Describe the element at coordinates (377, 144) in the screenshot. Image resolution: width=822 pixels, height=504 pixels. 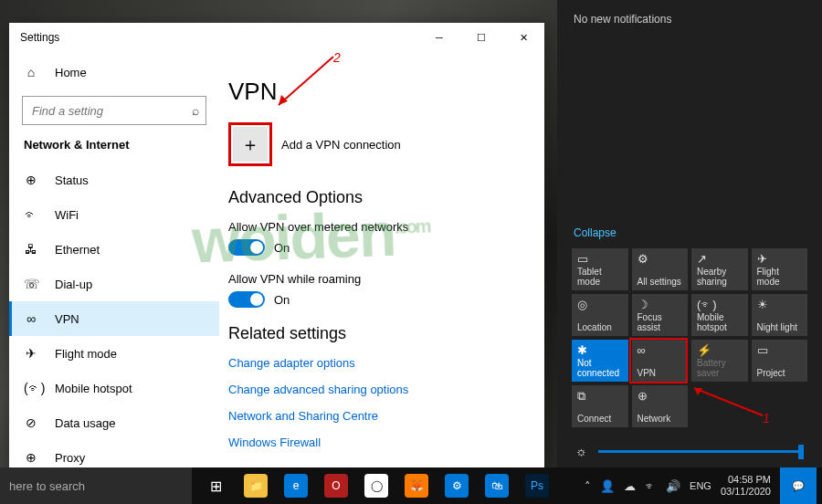
I see `add-vpn-row: ＋ Add a VPN connection` at that location.